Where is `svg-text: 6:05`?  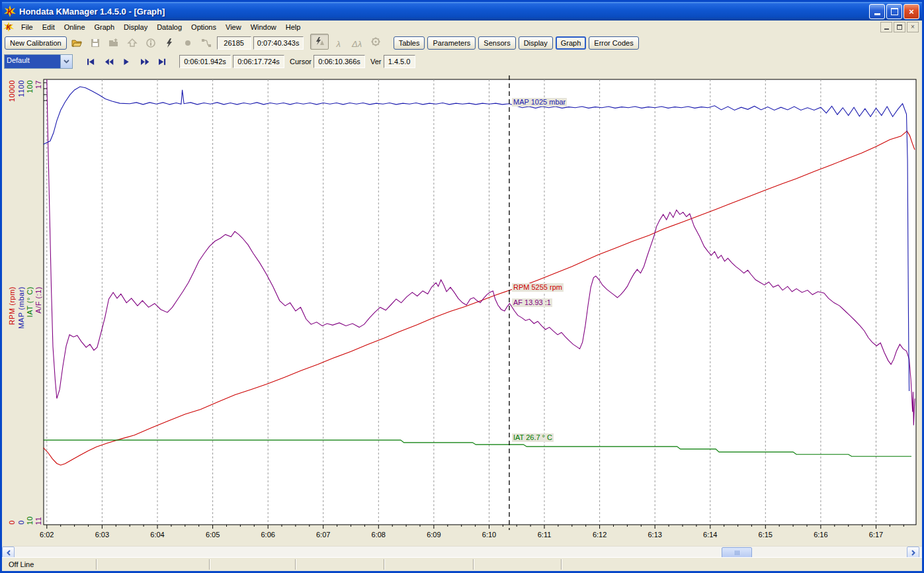
svg-text: 6:05 is located at coordinates (213, 535).